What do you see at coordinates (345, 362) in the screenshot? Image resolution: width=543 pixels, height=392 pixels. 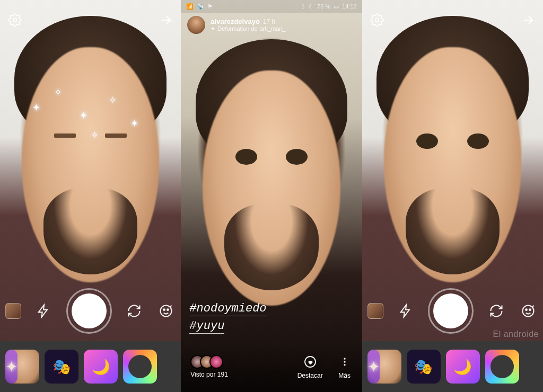 I see `more-icon` at bounding box center [345, 362].